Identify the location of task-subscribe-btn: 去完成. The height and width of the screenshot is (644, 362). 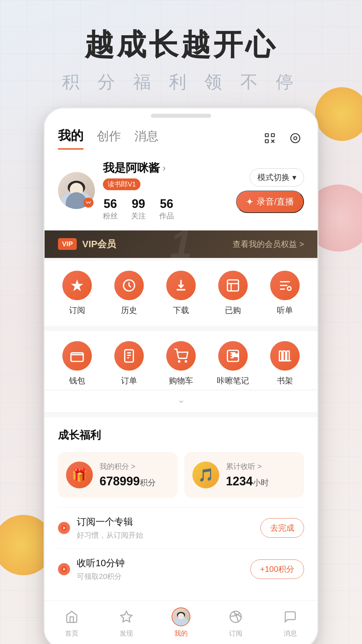
(282, 528).